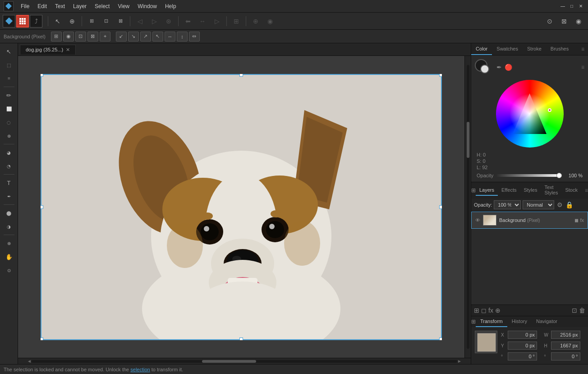  What do you see at coordinates (102, 6) in the screenshot?
I see `menu-select: Select` at bounding box center [102, 6].